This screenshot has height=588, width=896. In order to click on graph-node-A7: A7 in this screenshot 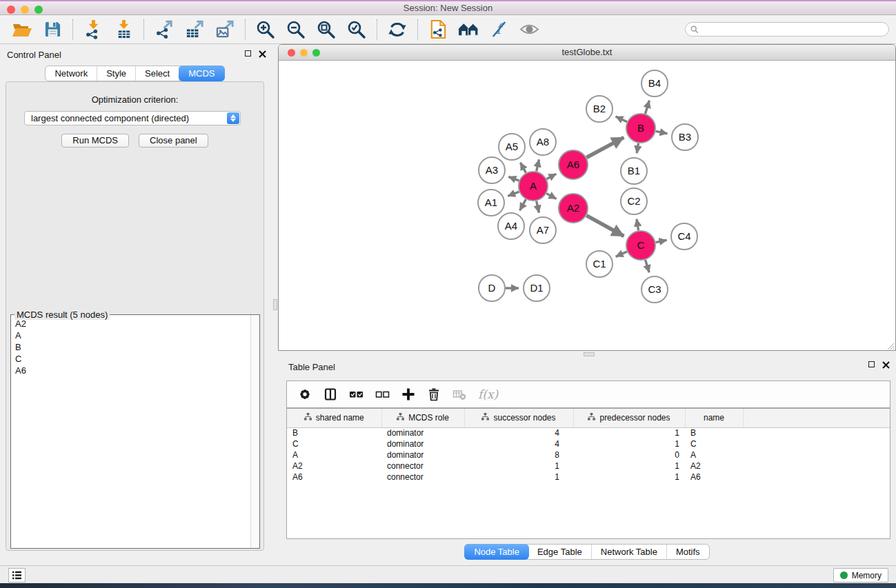, I will do `click(543, 230)`.